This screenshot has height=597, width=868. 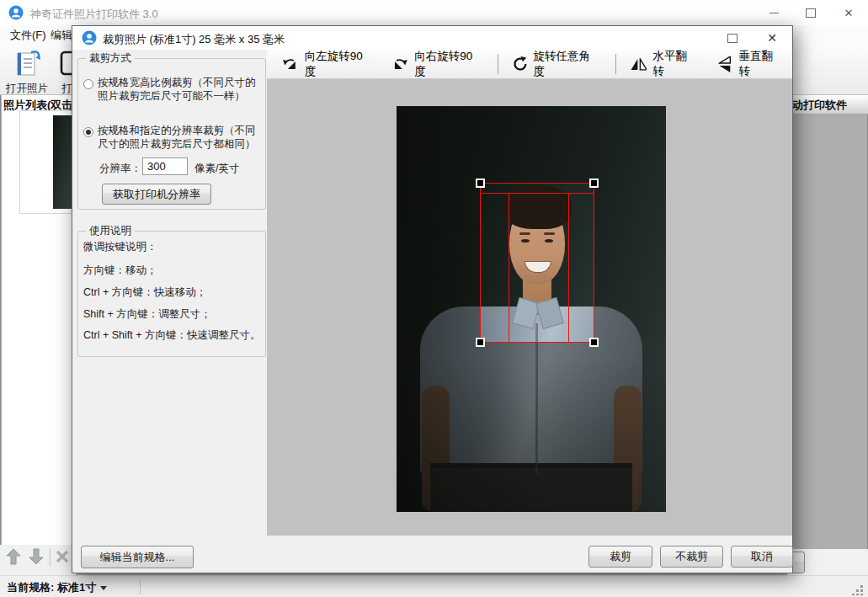 I want to click on cancel-button: 取消, so click(x=762, y=557).